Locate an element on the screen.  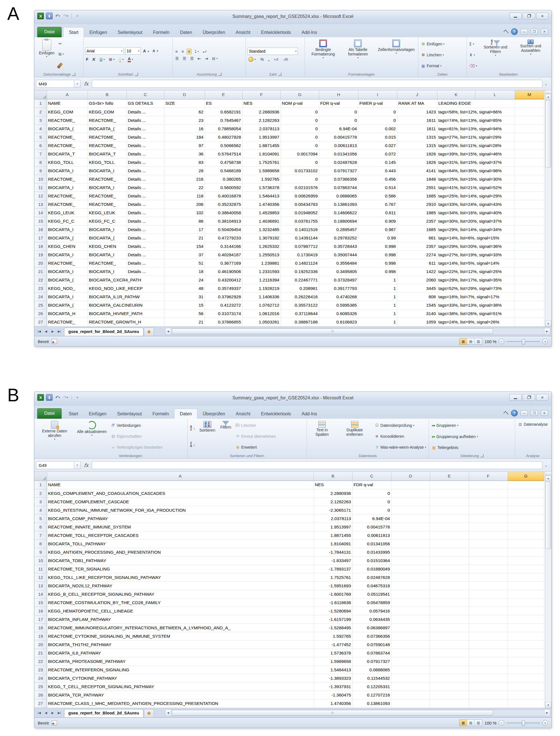
cell-es: 0.7645467 is located at coordinates (223, 121).